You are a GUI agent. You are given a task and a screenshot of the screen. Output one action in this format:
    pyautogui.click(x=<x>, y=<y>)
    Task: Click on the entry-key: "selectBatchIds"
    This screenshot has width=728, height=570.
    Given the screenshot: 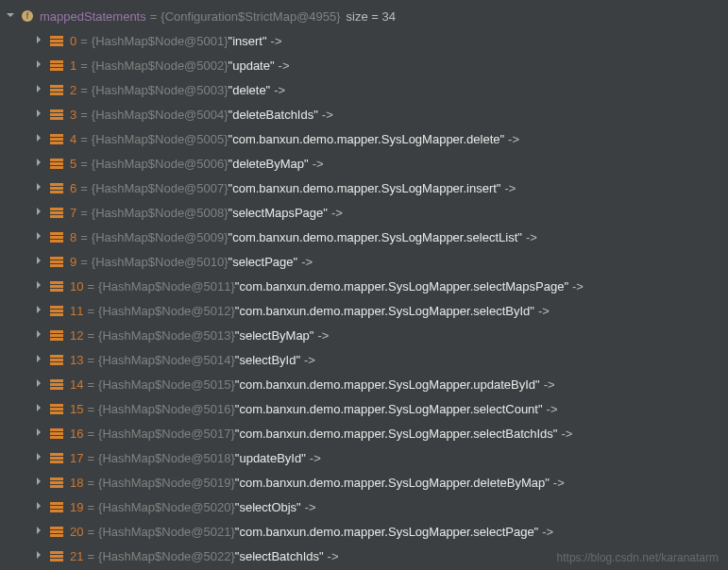 What is the action you would take?
    pyautogui.click(x=279, y=557)
    